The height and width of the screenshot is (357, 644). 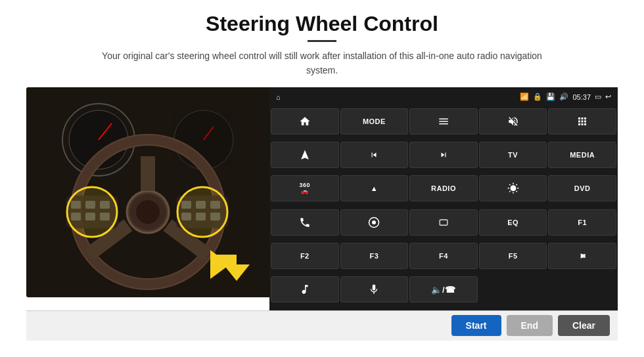 I want to click on btn-eject: ▲, so click(x=375, y=188).